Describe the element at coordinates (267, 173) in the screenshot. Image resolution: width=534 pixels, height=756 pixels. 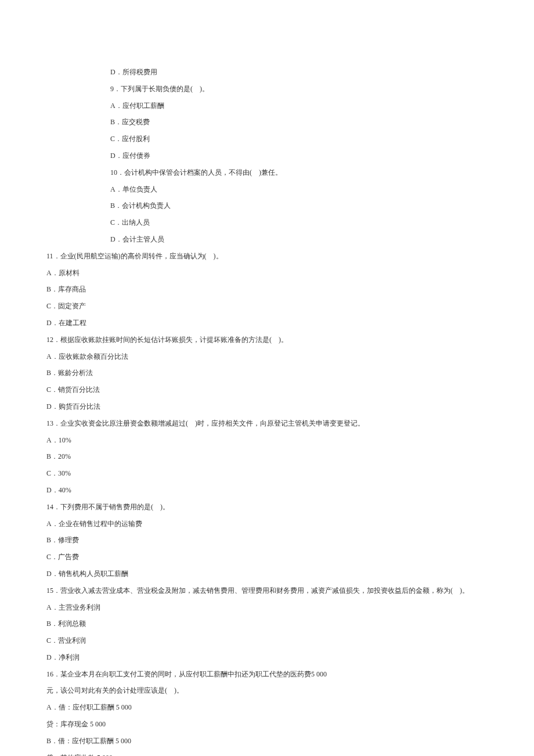
I see `exam-line: 10．会计机构中保管会计档案的人员，不得由( )兼任。` at that location.